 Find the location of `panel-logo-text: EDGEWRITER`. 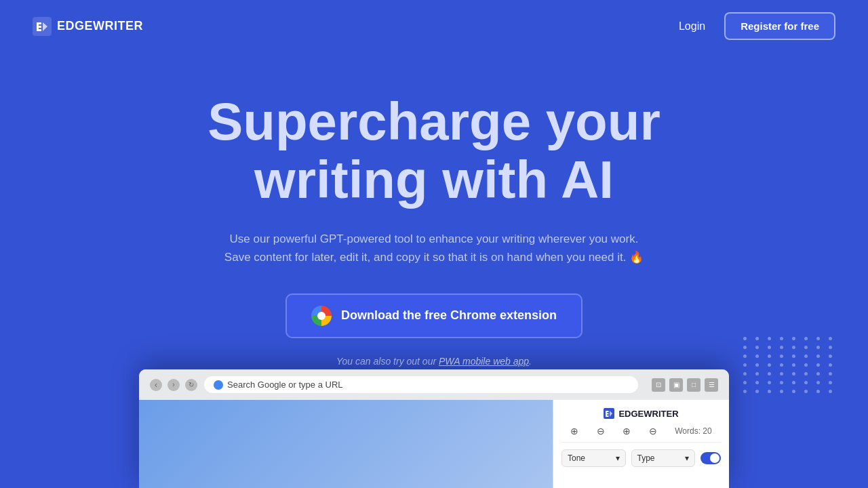

panel-logo-text: EDGEWRITER is located at coordinates (648, 413).